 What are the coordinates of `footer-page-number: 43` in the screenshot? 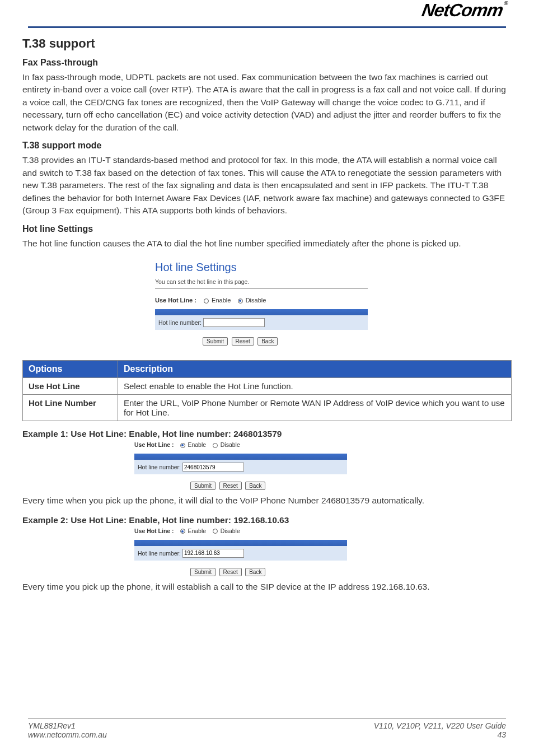 It's located at (440, 735).